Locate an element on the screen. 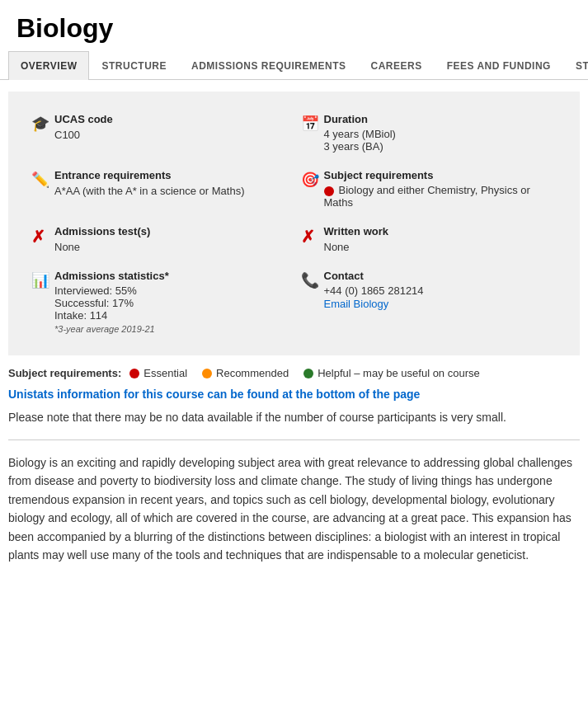 This screenshot has height=705, width=588. divider is located at coordinates (294, 440).